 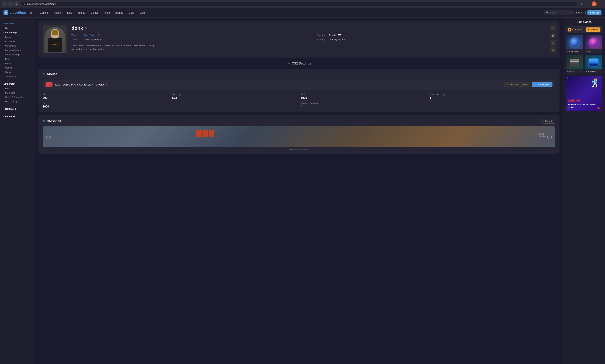 I want to click on user-avatar-button: A, so click(x=594, y=4).